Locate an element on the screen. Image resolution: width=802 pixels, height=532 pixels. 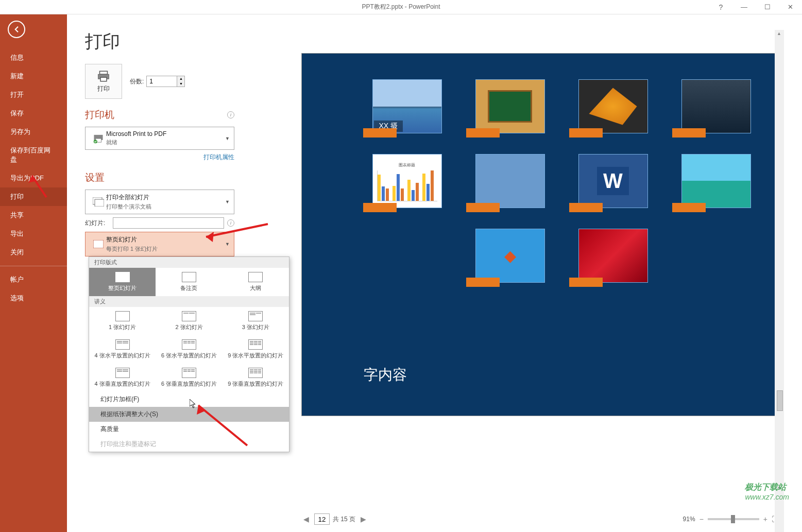
option-high-quality: 高质量 is located at coordinates (189, 430).